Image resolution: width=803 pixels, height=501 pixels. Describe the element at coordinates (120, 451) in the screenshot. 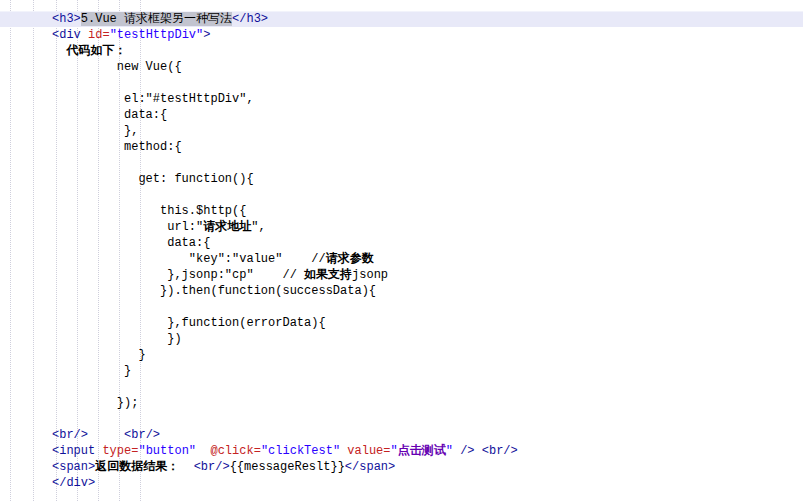

I see `code-token: type=` at that location.